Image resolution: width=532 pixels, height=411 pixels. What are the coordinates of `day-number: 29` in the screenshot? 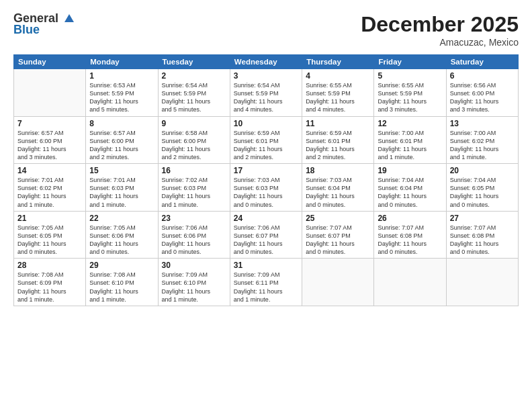 It's located at (122, 265).